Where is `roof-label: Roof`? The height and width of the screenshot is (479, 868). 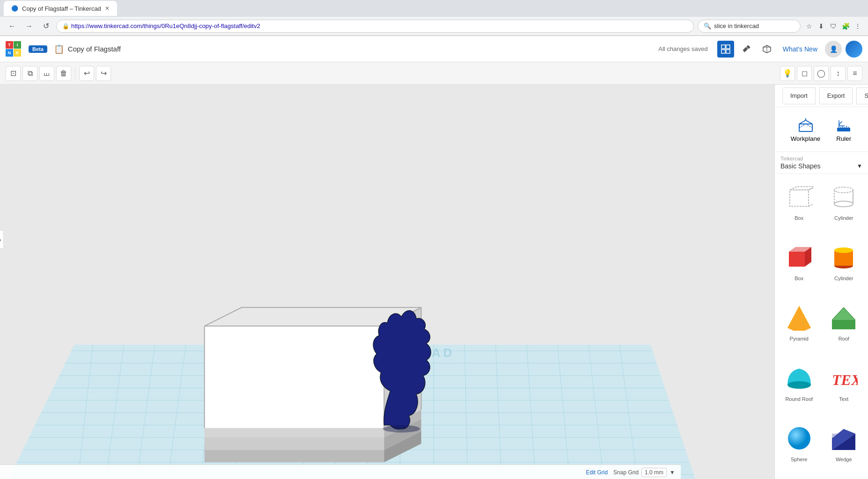 roof-label: Roof is located at coordinates (844, 339).